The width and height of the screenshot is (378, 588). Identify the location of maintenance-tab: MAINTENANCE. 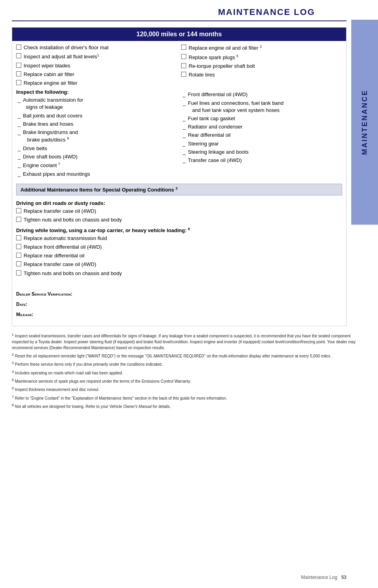
(365, 122).